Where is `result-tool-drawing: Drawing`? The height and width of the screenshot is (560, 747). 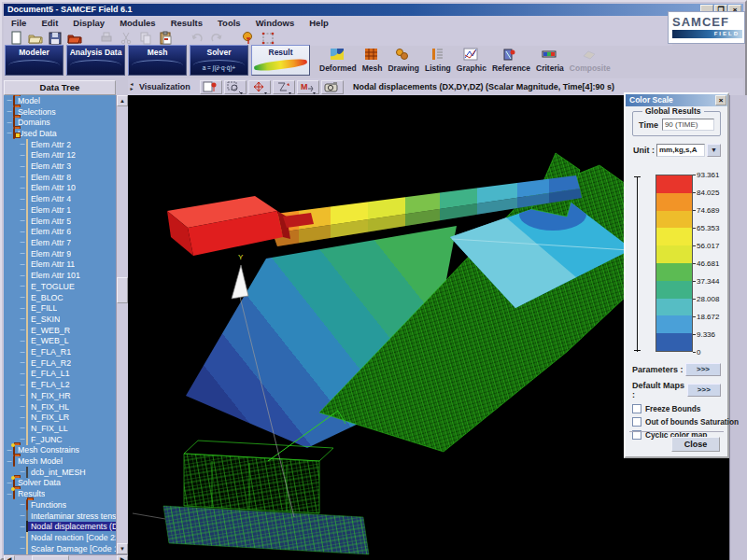 result-tool-drawing: Drawing is located at coordinates (403, 60).